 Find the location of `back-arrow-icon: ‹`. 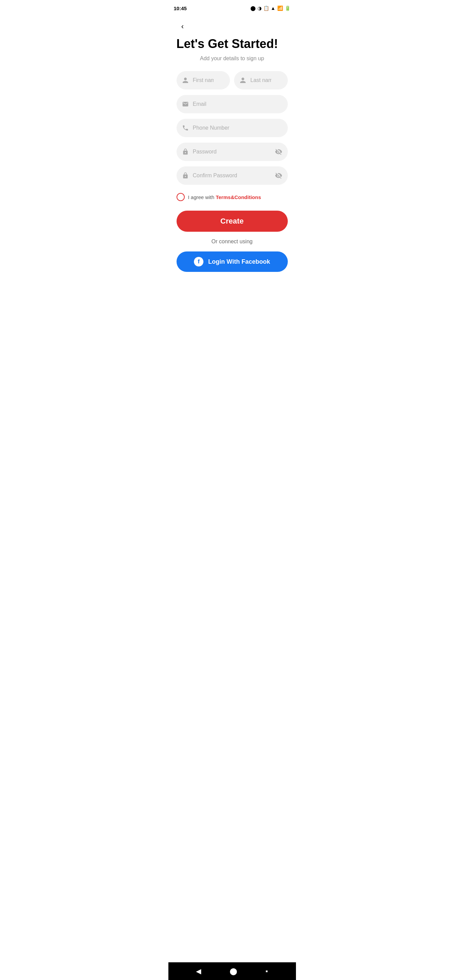

back-arrow-icon: ‹ is located at coordinates (183, 27).